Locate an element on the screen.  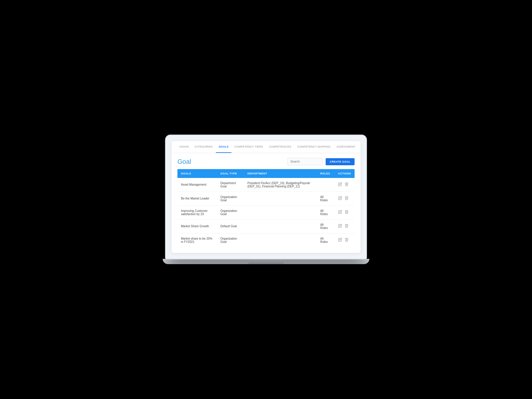
goal-name-cell: Improving Customer satisfaction by 2X is located at coordinates (197, 212).